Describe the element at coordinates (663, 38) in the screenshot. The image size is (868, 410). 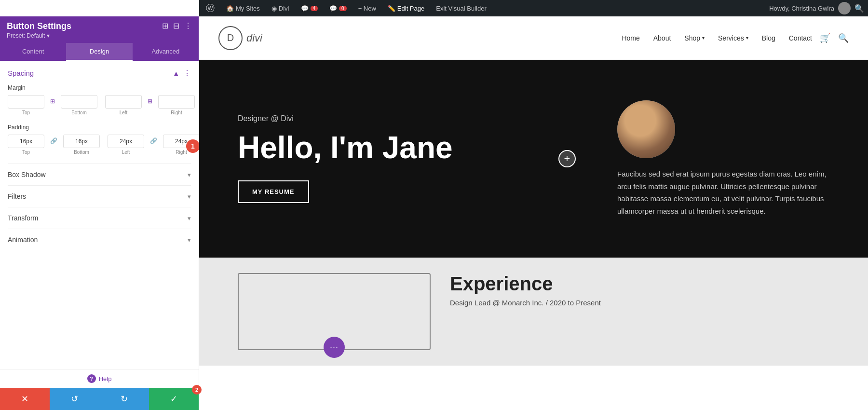
I see `nav-about: About` at that location.